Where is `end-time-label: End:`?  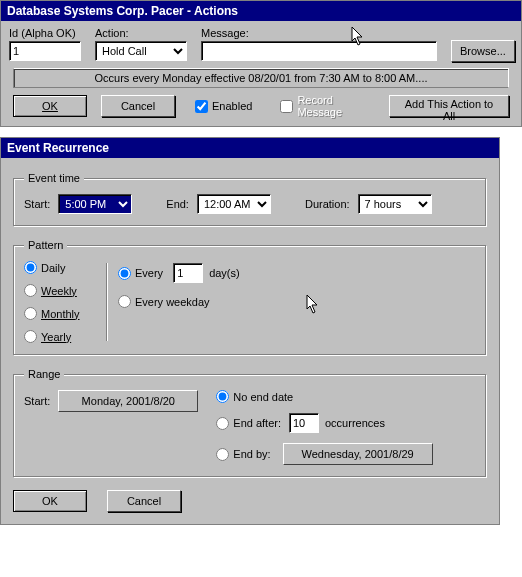 end-time-label: End: is located at coordinates (178, 204).